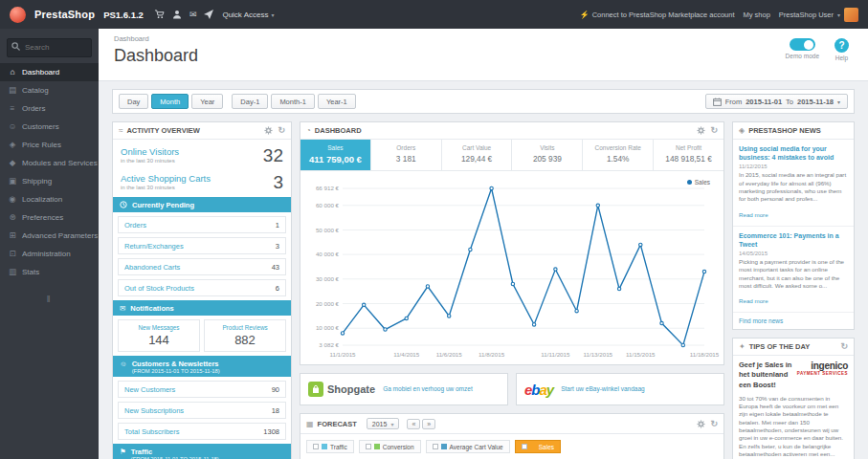 The height and width of the screenshot is (459, 868). What do you see at coordinates (209, 14) in the screenshot?
I see `rocket-icon` at bounding box center [209, 14].